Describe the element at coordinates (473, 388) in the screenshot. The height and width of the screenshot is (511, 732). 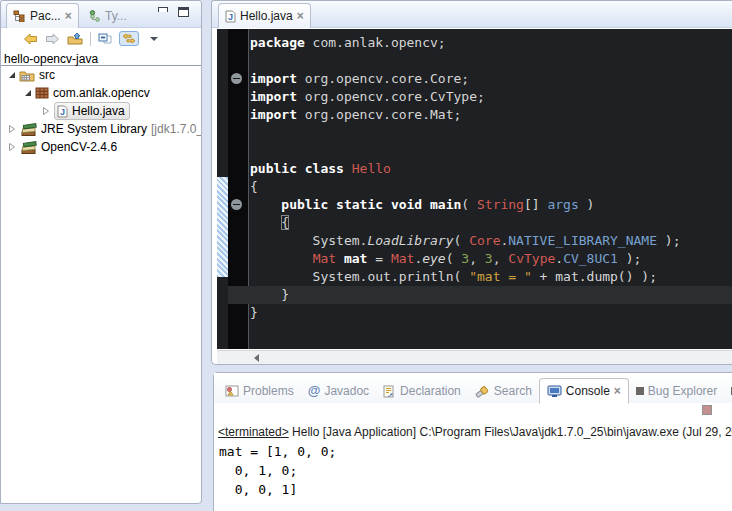
I see `console-tabbar: Problems @ Javadoc Declaration Search Co…` at that location.